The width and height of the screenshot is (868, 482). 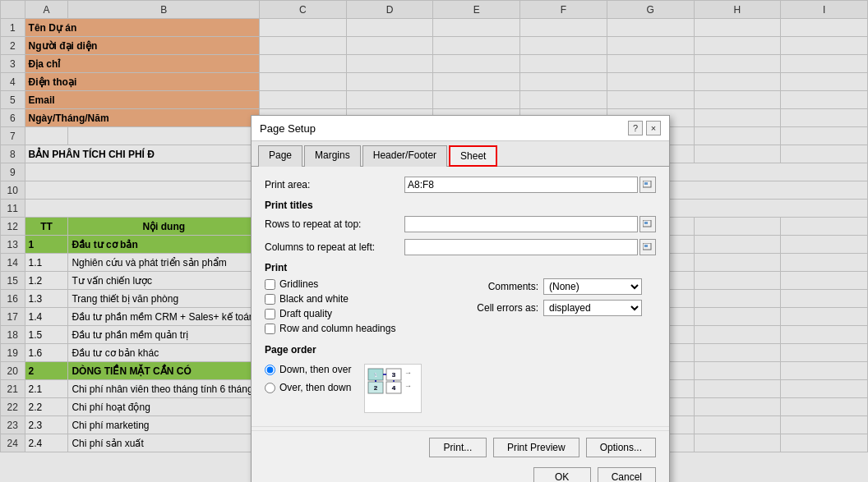 I want to click on down-then-over-label: Down, then over, so click(x=316, y=370).